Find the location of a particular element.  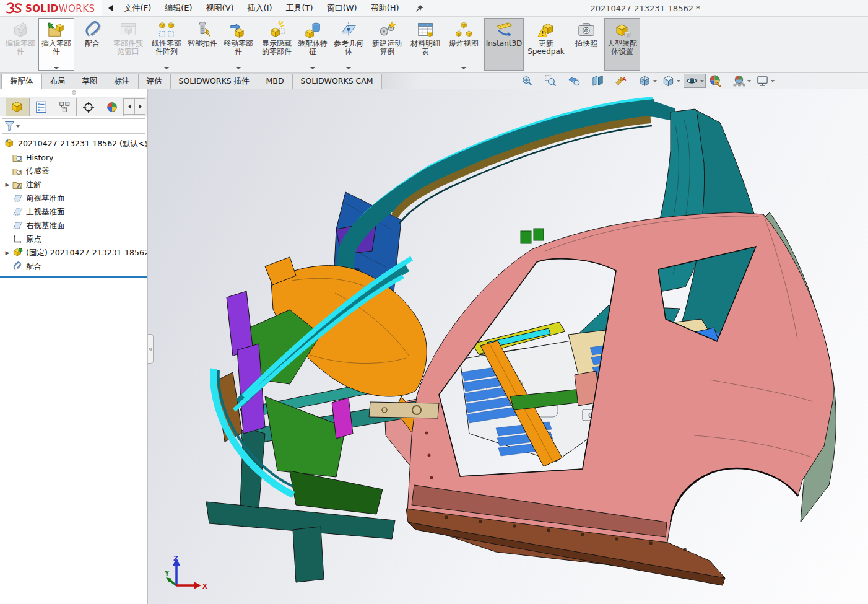

instant3d: Instant3D is located at coordinates (504, 45).